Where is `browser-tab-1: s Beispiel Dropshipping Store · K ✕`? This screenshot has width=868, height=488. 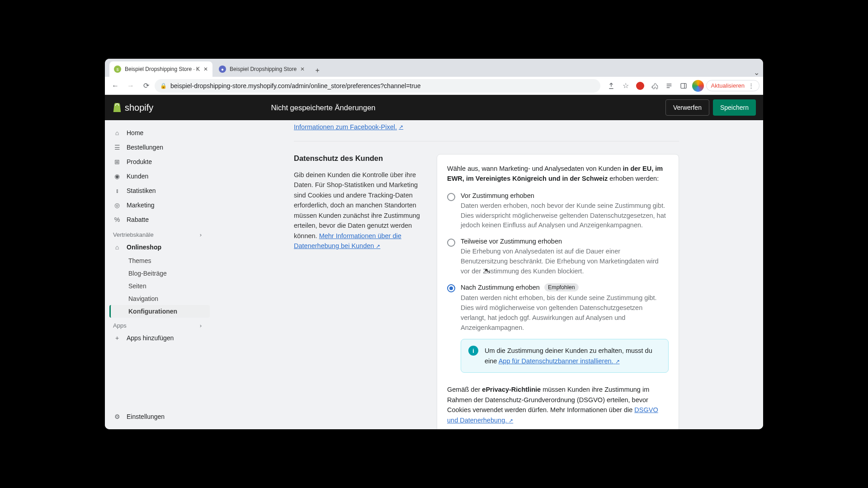 browser-tab-1: s Beispiel Dropshipping Store · K ✕ is located at coordinates (161, 69).